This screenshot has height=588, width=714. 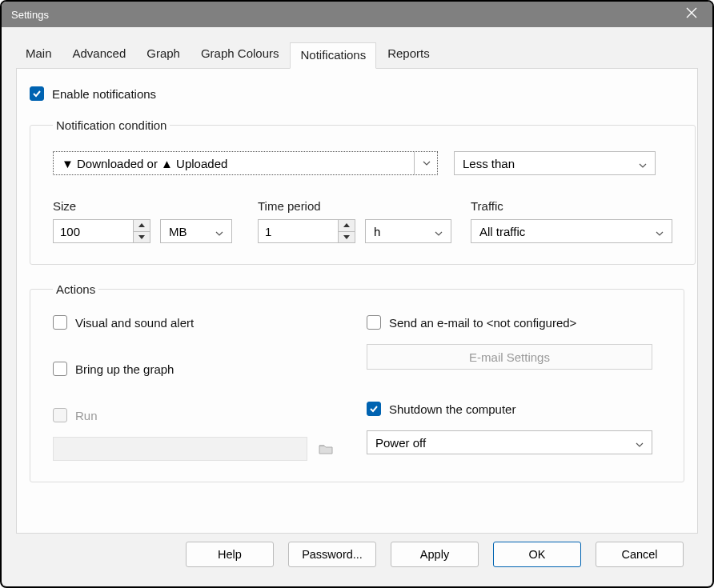 I want to click on shutdown-mode-select: Power off, so click(x=509, y=442).